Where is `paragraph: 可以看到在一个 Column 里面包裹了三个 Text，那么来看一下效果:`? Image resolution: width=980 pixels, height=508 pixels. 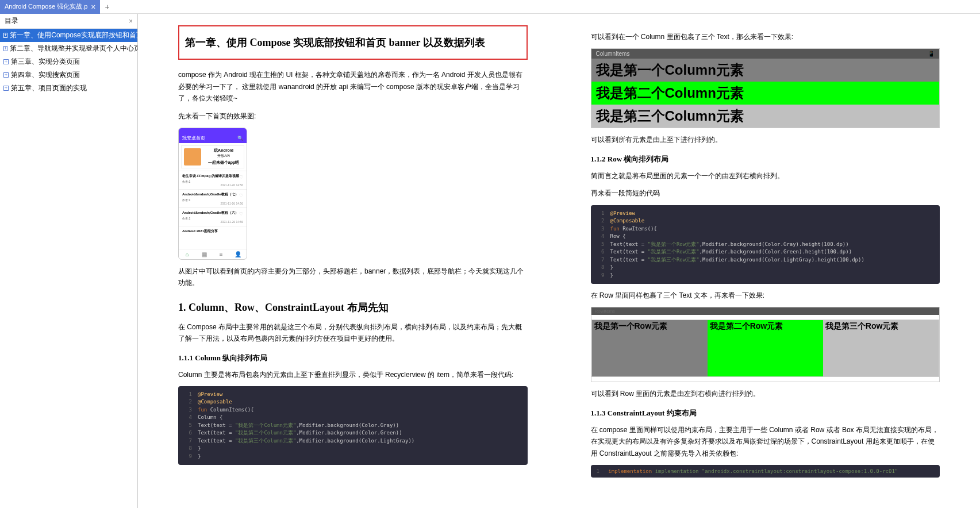
paragraph: 可以看到在一个 Column 里面包裹了三个 Text，那么来看一下效果: is located at coordinates (766, 37).